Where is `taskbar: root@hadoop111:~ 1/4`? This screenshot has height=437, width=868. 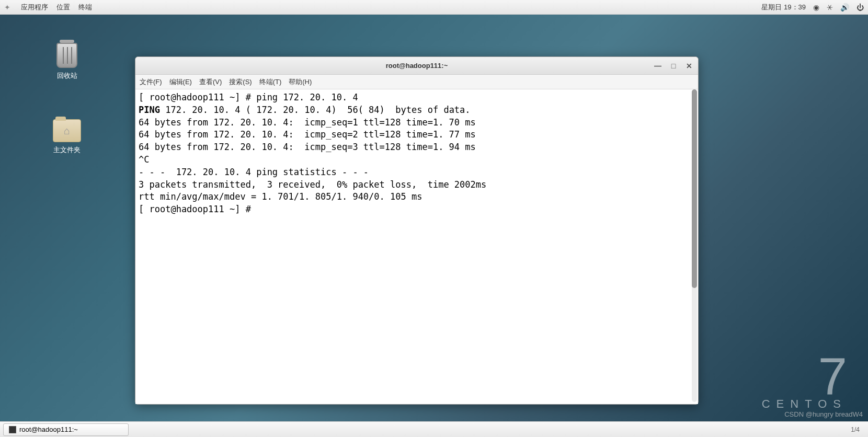 taskbar: root@hadoop111:~ 1/4 is located at coordinates (434, 429).